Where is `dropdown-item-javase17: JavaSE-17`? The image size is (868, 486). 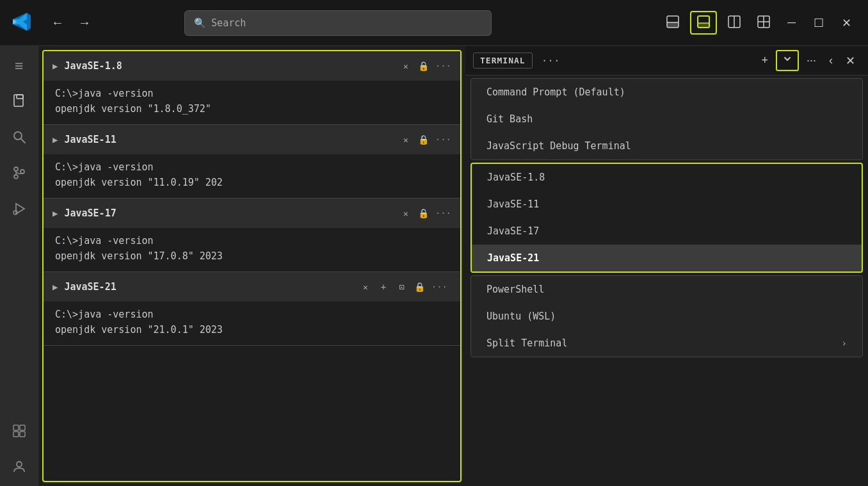 dropdown-item-javase17: JavaSE-17 is located at coordinates (667, 231).